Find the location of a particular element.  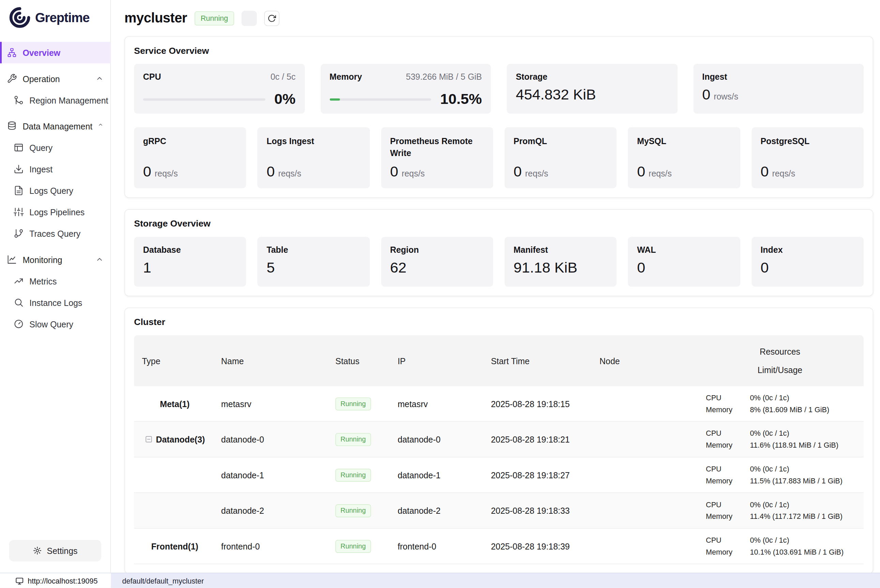

cpu-stat-card: CPU 0c / 5c 0% is located at coordinates (219, 89).